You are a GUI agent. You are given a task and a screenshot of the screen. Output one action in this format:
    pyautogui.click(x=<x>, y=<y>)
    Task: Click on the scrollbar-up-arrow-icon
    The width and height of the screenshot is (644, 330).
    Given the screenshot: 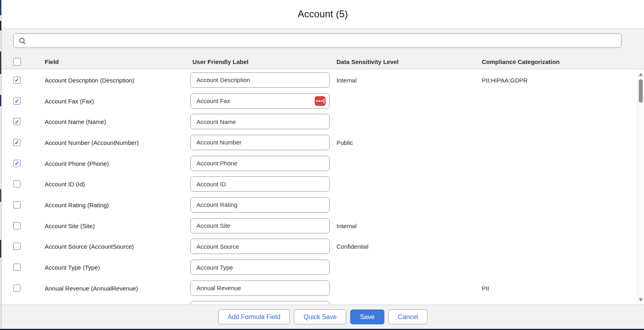 What is the action you would take?
    pyautogui.click(x=641, y=74)
    